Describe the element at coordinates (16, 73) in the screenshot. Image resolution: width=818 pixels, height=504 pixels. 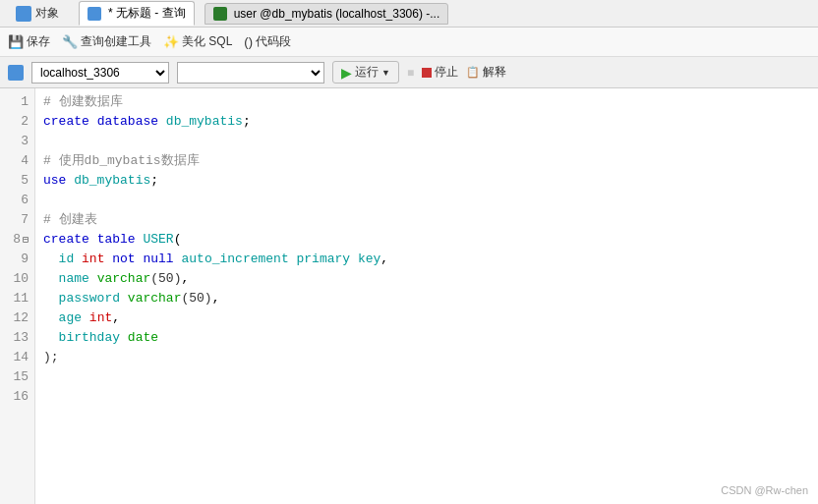
I see `conn-icon` at that location.